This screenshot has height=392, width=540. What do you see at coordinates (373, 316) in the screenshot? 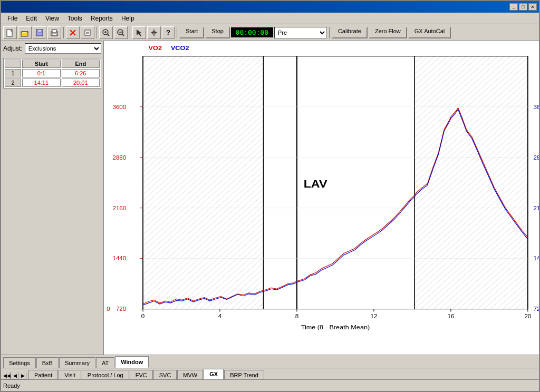
I see `svg-text: 12` at bounding box center [373, 316].